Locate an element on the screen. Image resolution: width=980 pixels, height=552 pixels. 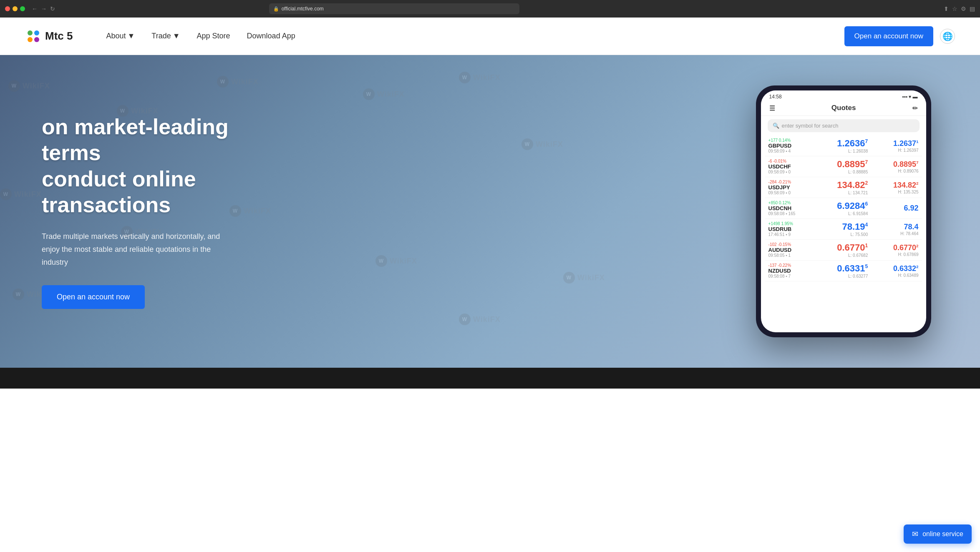
sidebar-icon: ▤ is located at coordinates (972, 9).